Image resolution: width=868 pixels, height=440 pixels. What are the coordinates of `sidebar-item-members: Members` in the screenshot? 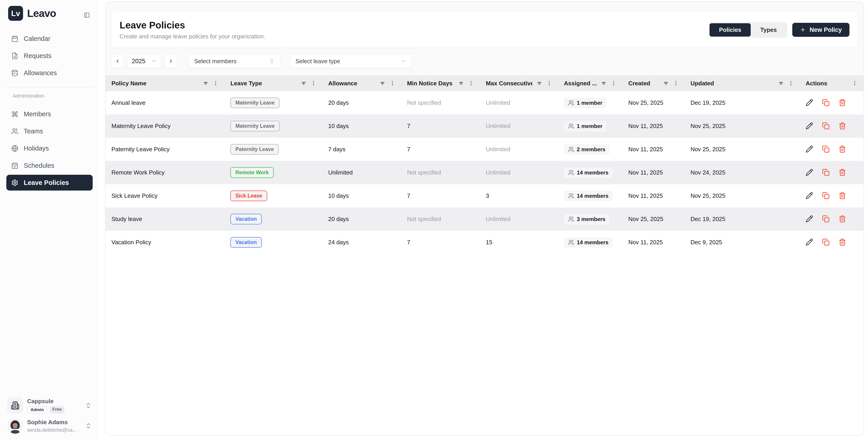 It's located at (50, 114).